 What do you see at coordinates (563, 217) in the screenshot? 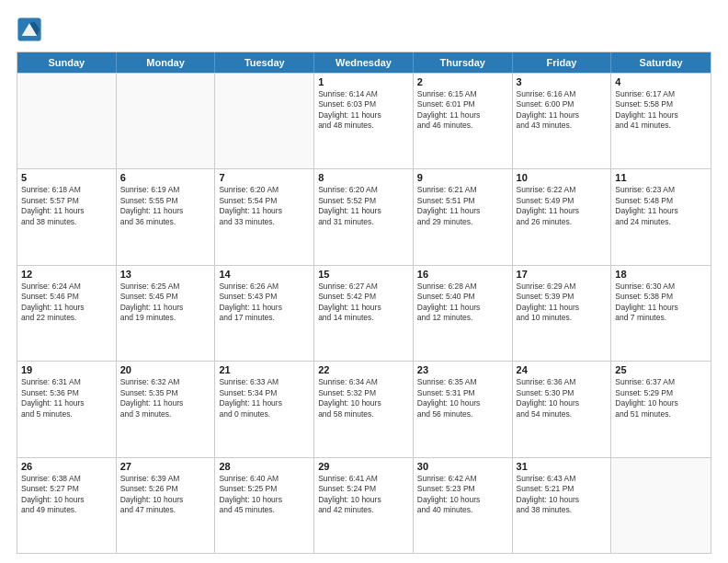
I see `cal-cell: 10Sunrise: 6:22 AM Sunset: 5:49 PM Dayli…` at bounding box center [563, 217].